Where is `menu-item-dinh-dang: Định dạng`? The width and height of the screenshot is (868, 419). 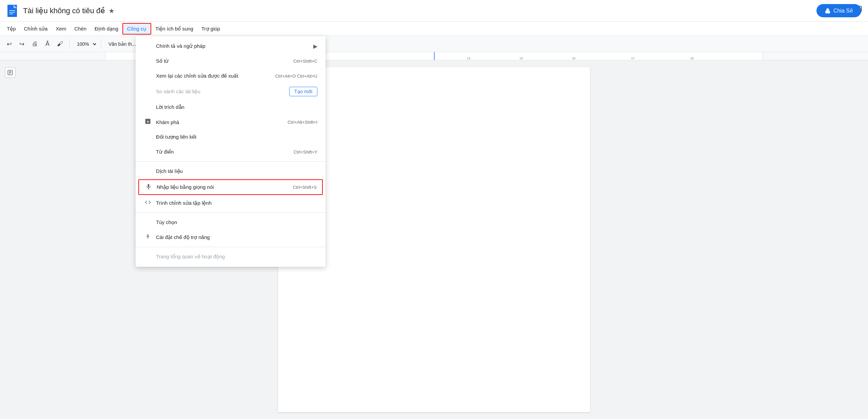
menu-item-dinh-dang: Định dạng is located at coordinates (106, 29).